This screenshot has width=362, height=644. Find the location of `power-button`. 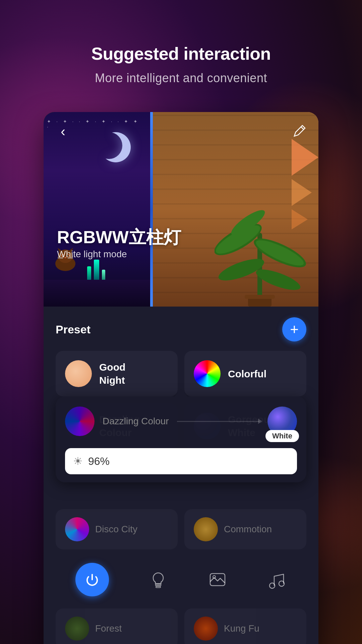

power-button is located at coordinates (92, 580).